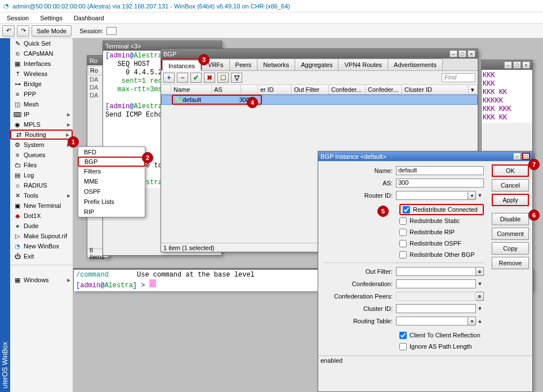 This screenshot has height=392, width=543. What do you see at coordinates (42, 54) in the screenshot?
I see `sidebar-item-capsman: ⎋CAPsMAN` at bounding box center [42, 54].